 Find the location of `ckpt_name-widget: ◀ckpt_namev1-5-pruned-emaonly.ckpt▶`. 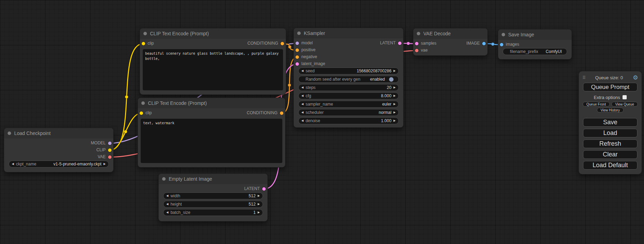

ckpt_name-widget: ◀ckpt_namev1-5-pruned-emaonly.ckpt▶ is located at coordinates (59, 164).